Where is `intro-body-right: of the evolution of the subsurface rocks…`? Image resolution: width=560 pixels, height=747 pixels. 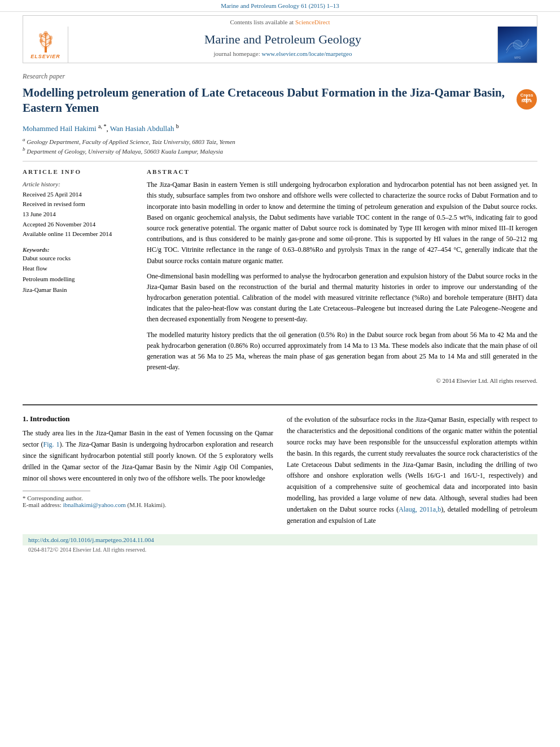
intro-body-right: of the evolution of the subsurface rocks… is located at coordinates (412, 470).